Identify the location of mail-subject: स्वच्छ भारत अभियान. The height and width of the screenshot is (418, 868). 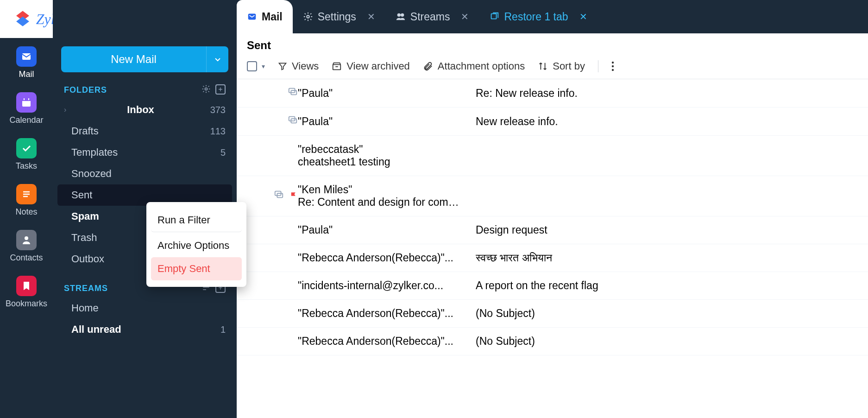
(667, 258).